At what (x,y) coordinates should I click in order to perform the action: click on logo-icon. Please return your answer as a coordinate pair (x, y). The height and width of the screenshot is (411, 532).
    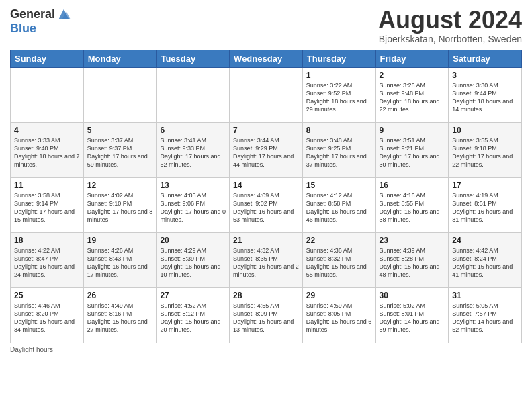
    Looking at the image, I should click on (64, 14).